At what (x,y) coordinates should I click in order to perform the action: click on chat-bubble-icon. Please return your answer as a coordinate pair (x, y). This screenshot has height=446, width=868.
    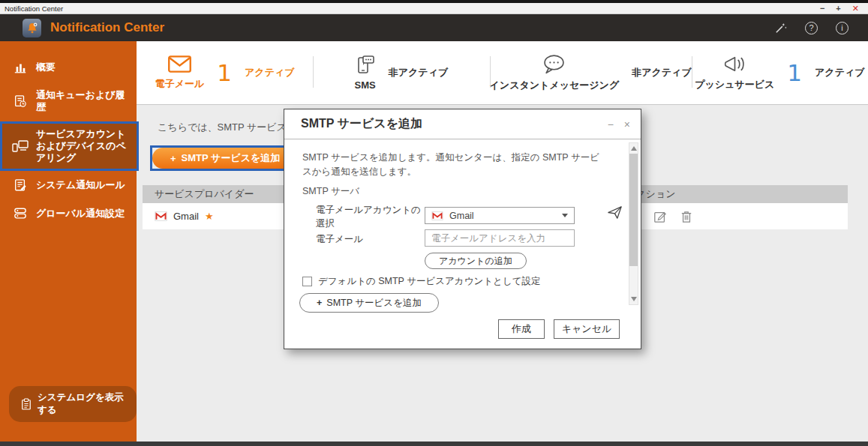
    Looking at the image, I should click on (554, 64).